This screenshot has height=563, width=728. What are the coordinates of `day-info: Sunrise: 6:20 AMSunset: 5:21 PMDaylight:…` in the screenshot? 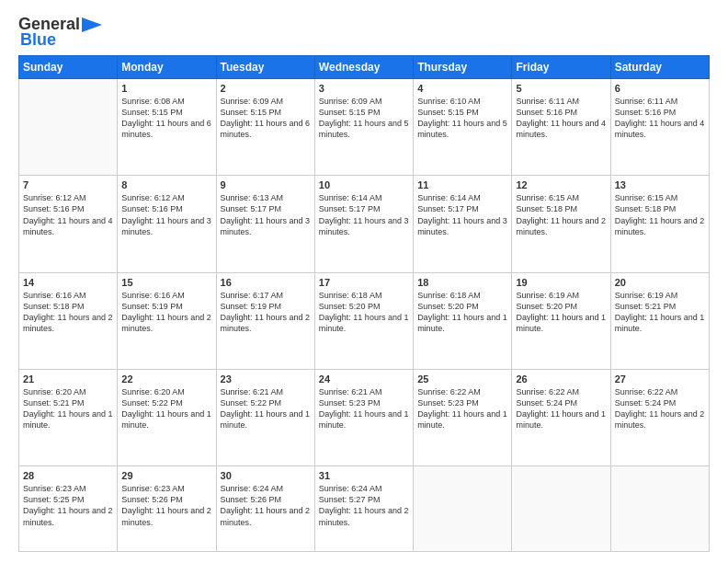 It's located at (68, 408).